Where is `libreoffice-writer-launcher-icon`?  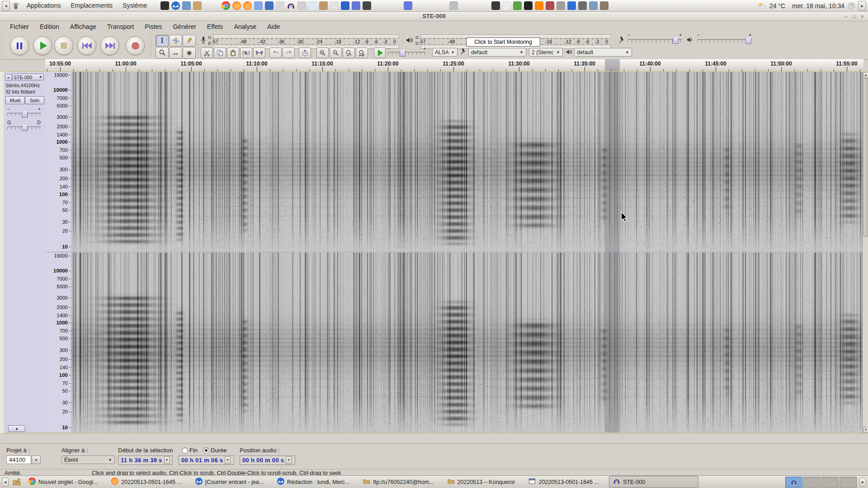 libreoffice-writer-launcher-icon is located at coordinates (313, 5).